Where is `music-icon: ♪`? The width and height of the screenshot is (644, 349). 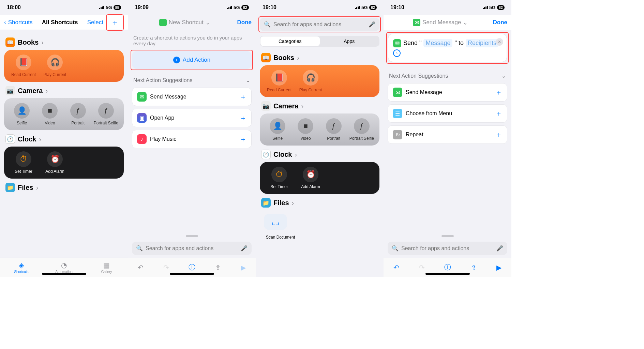
music-icon: ♪ is located at coordinates (142, 139).